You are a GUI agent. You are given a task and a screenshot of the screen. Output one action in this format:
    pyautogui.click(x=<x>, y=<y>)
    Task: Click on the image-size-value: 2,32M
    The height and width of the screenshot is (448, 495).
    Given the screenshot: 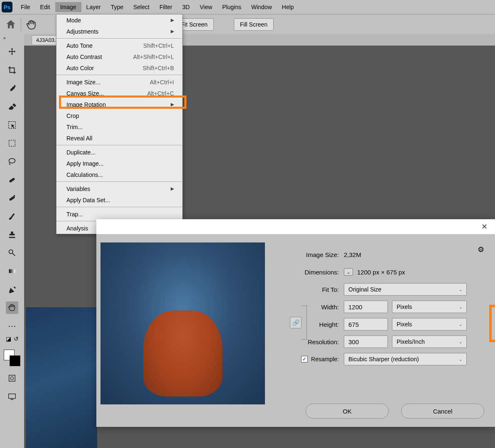 What is the action you would take?
    pyautogui.click(x=353, y=255)
    